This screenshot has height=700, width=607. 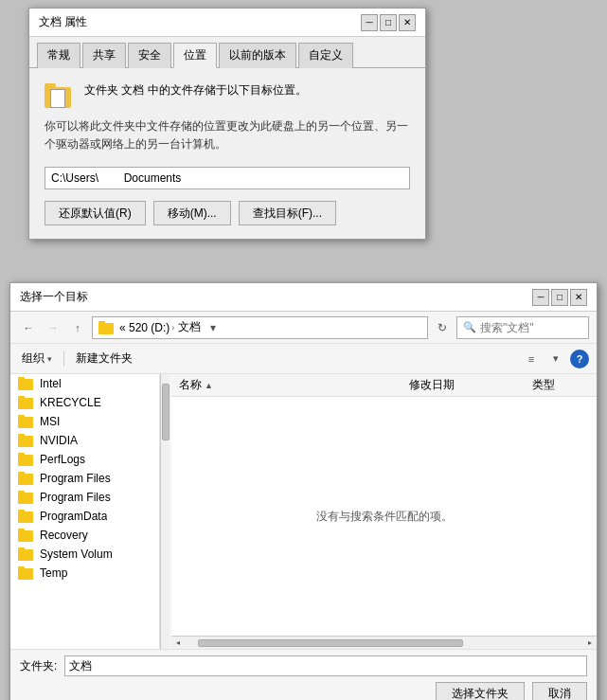 What do you see at coordinates (107, 328) in the screenshot?
I see `address-folder-icon` at bounding box center [107, 328].